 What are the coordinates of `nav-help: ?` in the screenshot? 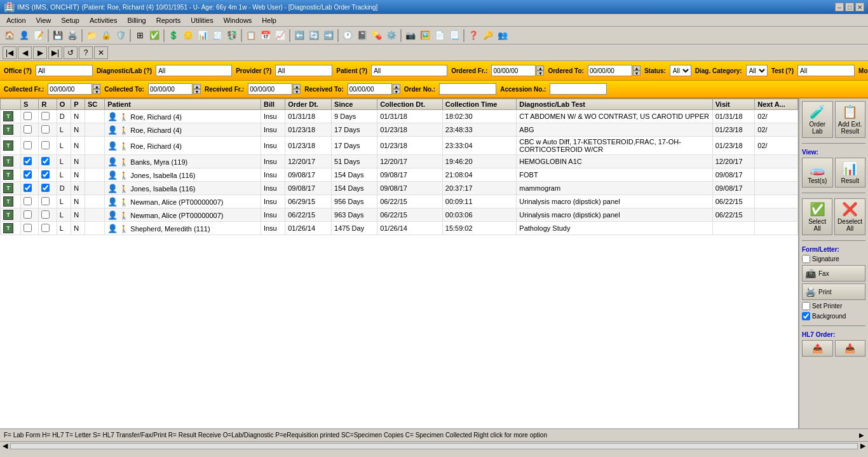 It's located at (86, 53).